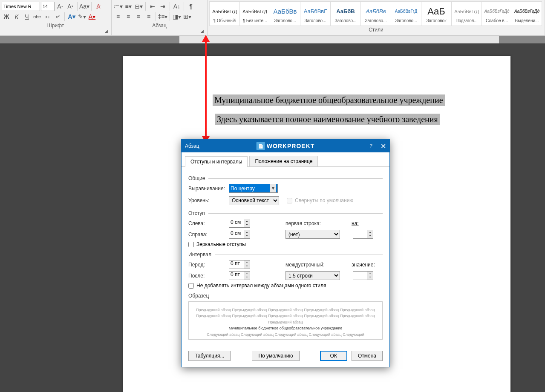 The image size is (545, 392). I want to click on font-name-combo, so click(21, 6).